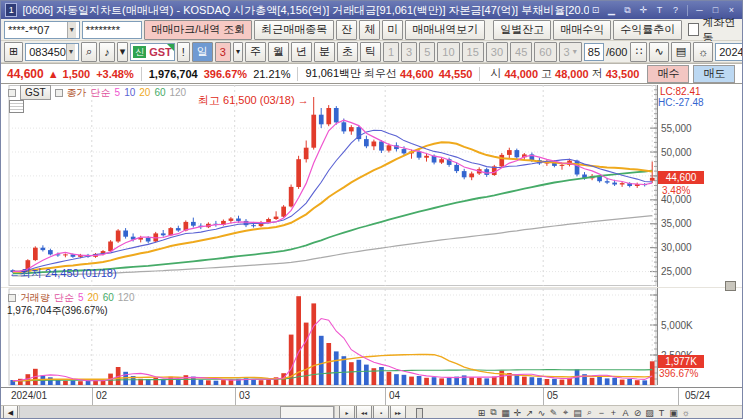 This screenshot has height=419, width=743. Describe the element at coordinates (658, 52) in the screenshot. I see `line-compare-icon: ∿` at that location.